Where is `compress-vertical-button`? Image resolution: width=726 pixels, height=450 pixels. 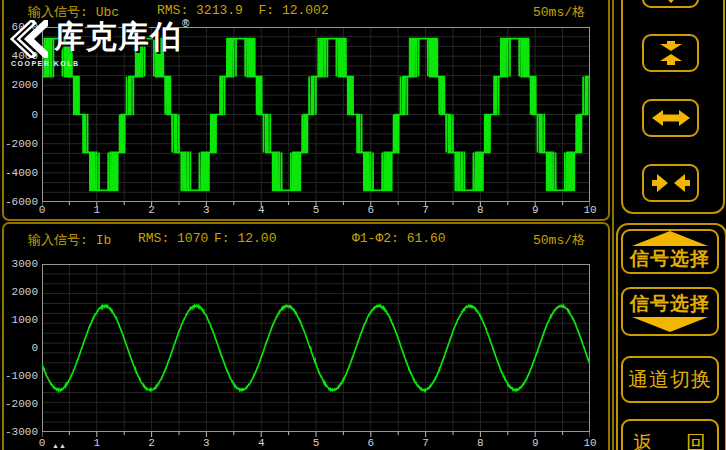
compress-vertical-button is located at coordinates (670, 53).